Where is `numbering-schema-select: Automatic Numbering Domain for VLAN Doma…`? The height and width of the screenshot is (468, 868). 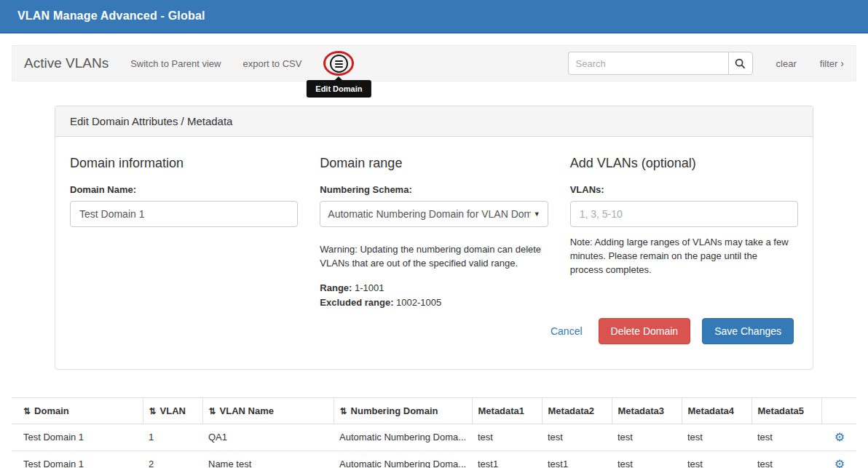 numbering-schema-select: Automatic Numbering Domain for VLAN Doma… is located at coordinates (434, 214).